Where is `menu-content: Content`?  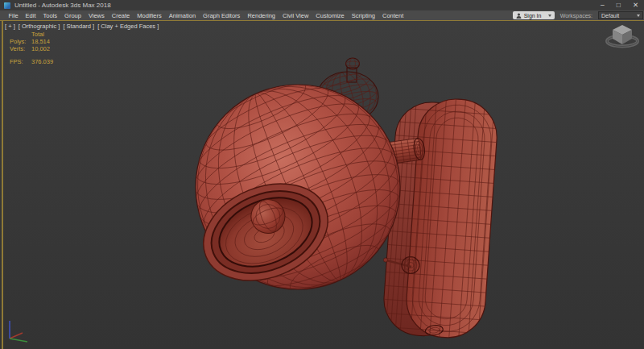
menu-content: Content is located at coordinates (393, 16).